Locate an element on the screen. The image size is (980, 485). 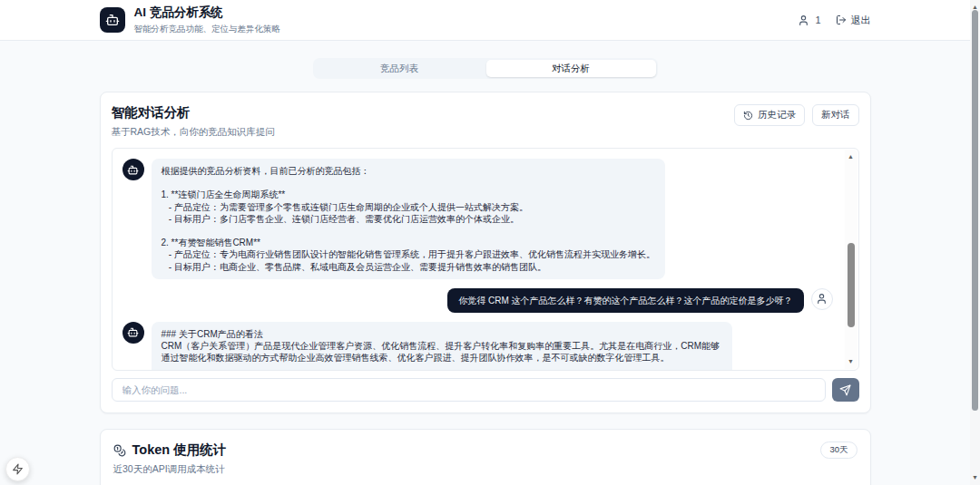
online-user-count: 1 is located at coordinates (818, 20).